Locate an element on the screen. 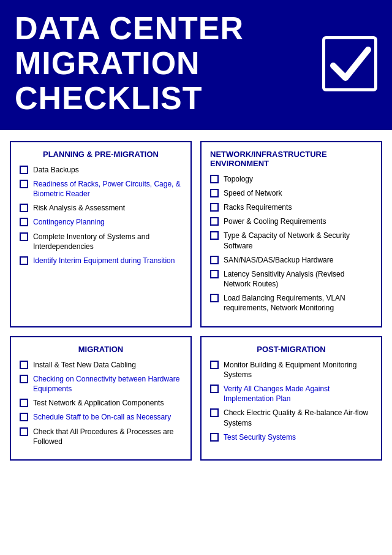 The image size is (392, 555). list-item: Verify All Changes Made Against Implemen… is located at coordinates (292, 394).